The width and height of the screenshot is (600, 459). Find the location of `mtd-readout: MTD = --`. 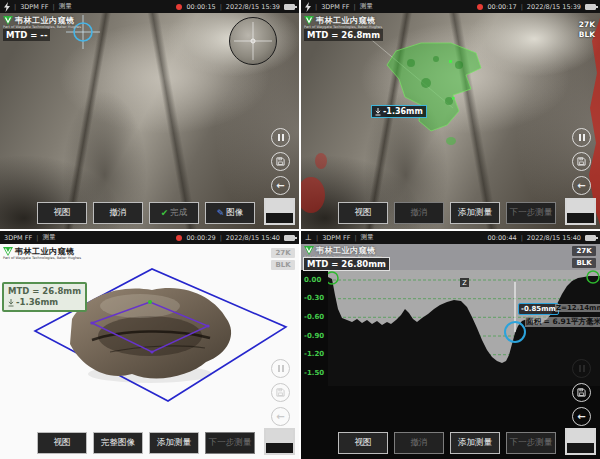

mtd-readout: MTD = -- is located at coordinates (26, 35).